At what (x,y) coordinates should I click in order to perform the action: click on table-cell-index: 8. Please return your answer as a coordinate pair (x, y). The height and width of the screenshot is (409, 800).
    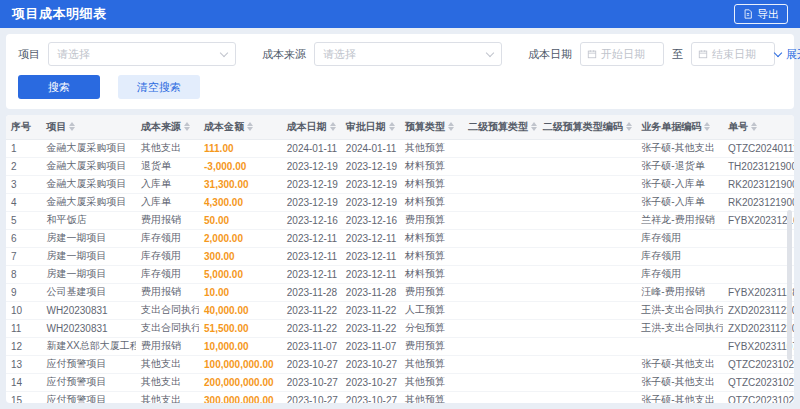
    Looking at the image, I should click on (24, 274).